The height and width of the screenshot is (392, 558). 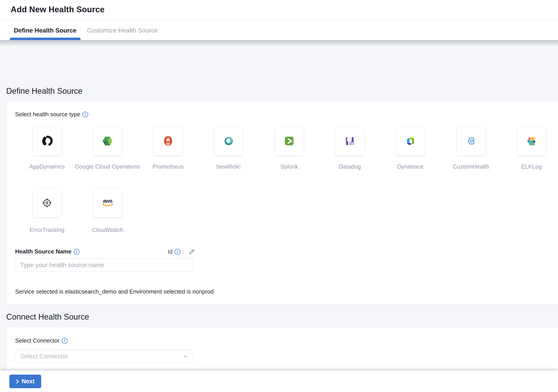 What do you see at coordinates (122, 31) in the screenshot?
I see `tab-label: Customize Health Source` at bounding box center [122, 31].